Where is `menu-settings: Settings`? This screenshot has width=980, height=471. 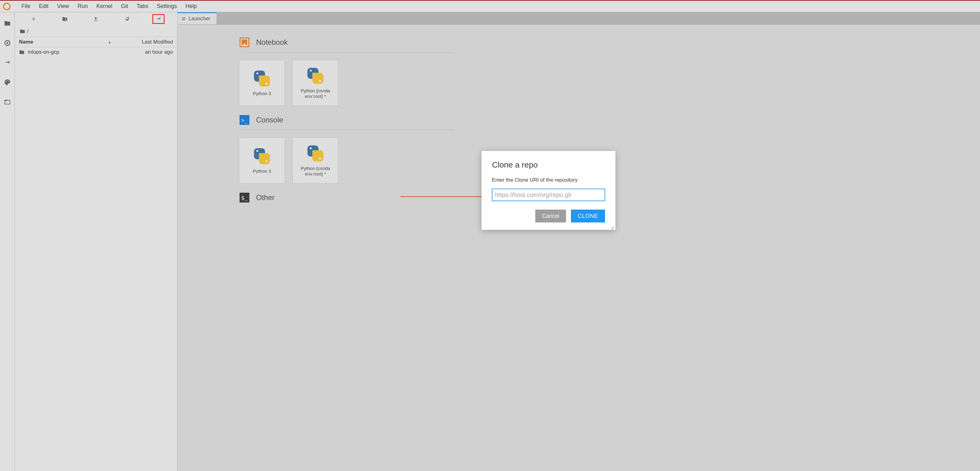
menu-settings: Settings is located at coordinates (167, 6).